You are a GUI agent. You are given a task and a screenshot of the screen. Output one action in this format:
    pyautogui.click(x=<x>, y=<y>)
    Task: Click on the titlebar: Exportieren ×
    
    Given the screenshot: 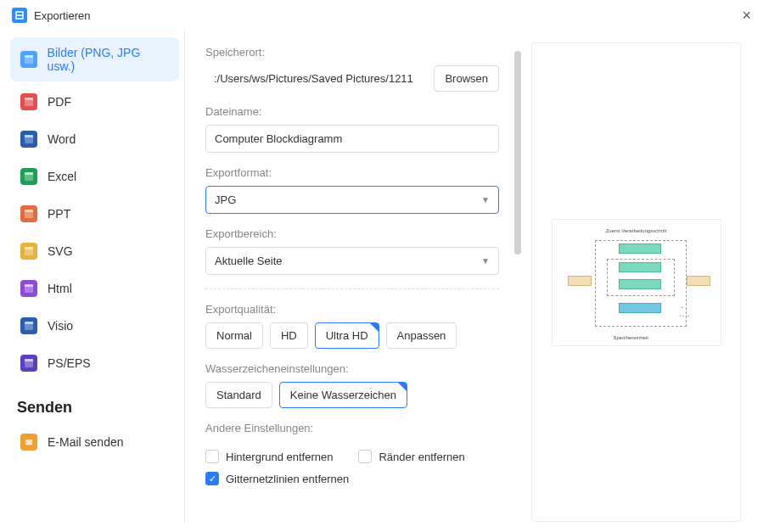 What is the action you would take?
    pyautogui.click(x=382, y=15)
    